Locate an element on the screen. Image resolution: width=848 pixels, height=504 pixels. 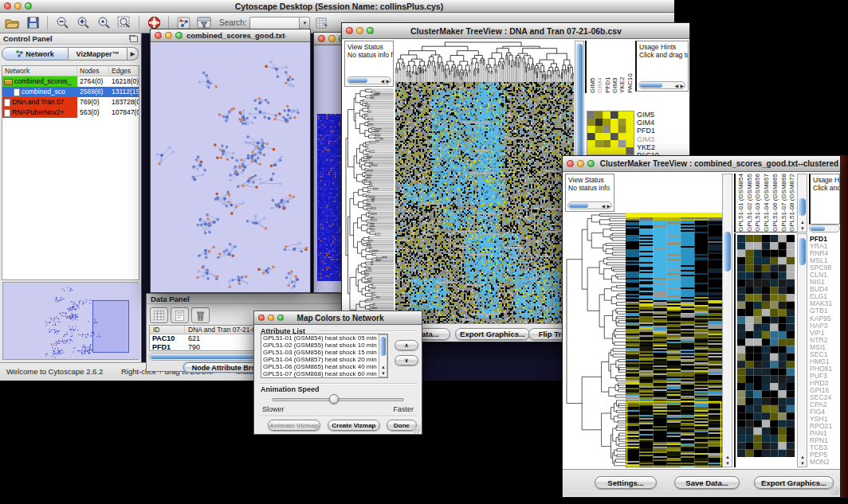
main-titlebar: Cytoscape Desktop (Session Name: collins… is located at coordinates (337, 6).